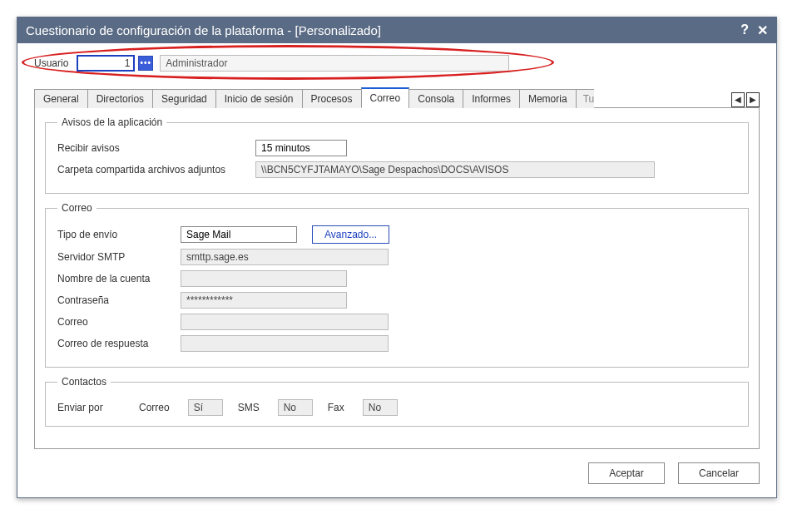 This screenshot has width=812, height=514. Describe the element at coordinates (626, 473) in the screenshot. I see `aceptar-button: Aceptar` at that location.